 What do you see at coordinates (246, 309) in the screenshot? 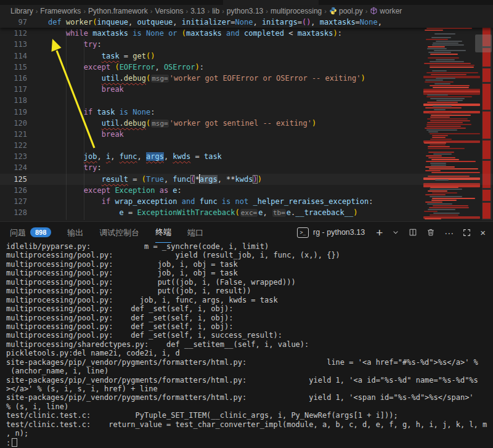
I see `terminal-line: multiprocessing/pool.py: def _set(self, …` at bounding box center [246, 309].